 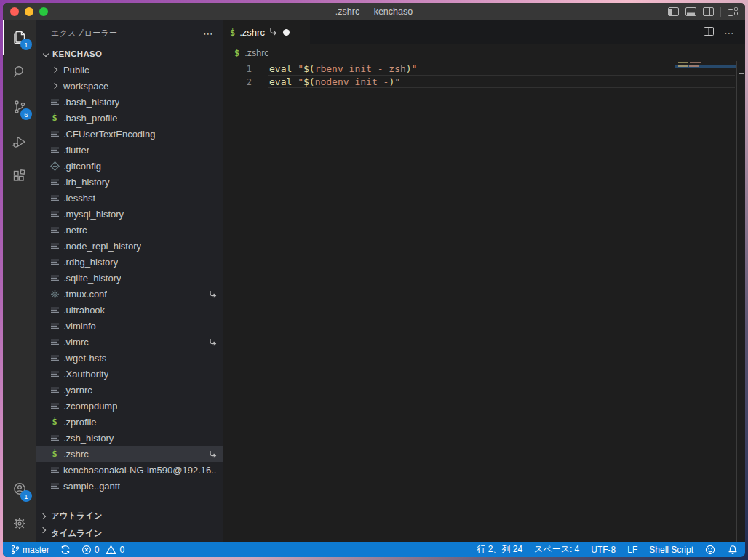 What do you see at coordinates (374, 12) in the screenshot?
I see `title-bar: .zshrc — kenchaso` at bounding box center [374, 12].